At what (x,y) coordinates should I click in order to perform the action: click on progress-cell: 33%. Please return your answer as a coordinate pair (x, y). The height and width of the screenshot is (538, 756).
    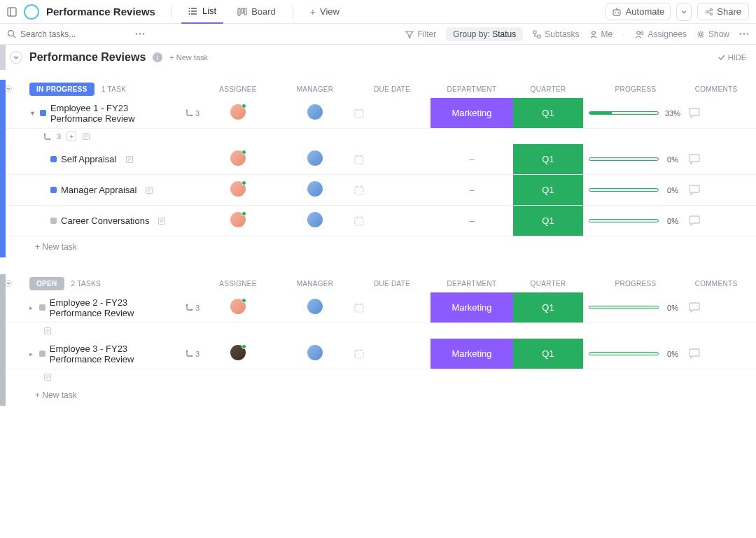
    Looking at the image, I should click on (636, 113).